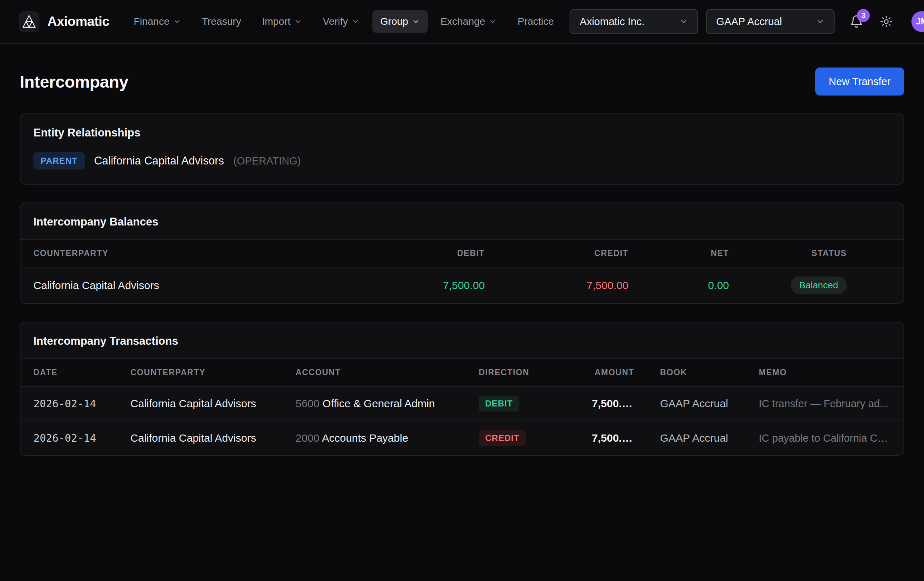  What do you see at coordinates (462, 373) in the screenshot?
I see `transactions-header-row: Date Counterparty Account Direction Amou…` at bounding box center [462, 373].